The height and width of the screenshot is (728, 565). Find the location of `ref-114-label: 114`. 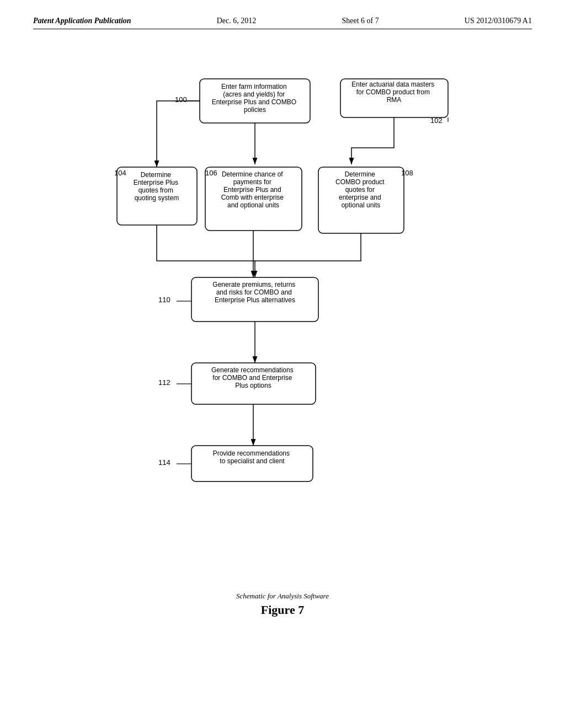

ref-114-label: 114 is located at coordinates (164, 462).